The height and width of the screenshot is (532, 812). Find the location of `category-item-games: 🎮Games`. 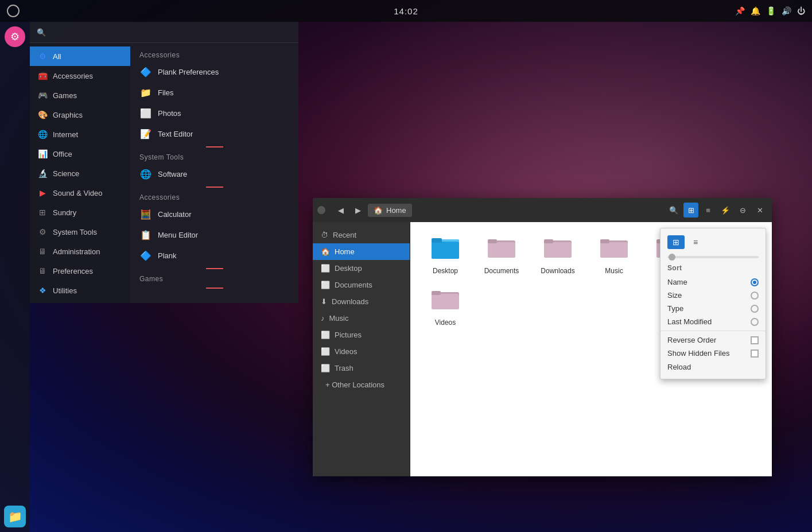

category-item-games: 🎮Games is located at coordinates (80, 95).